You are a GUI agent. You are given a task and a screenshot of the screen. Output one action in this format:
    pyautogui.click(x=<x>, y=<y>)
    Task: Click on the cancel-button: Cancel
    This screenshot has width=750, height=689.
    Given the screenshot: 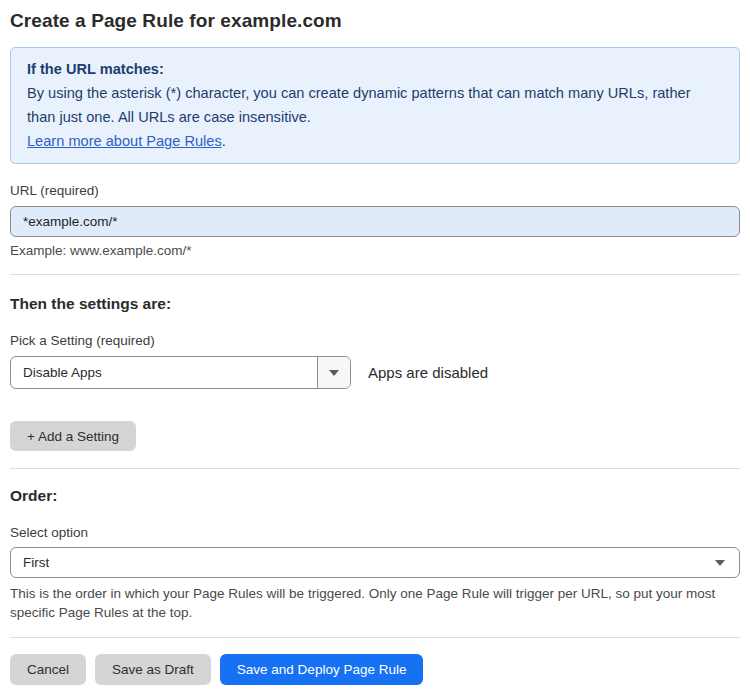 What is the action you would take?
    pyautogui.click(x=48, y=670)
    